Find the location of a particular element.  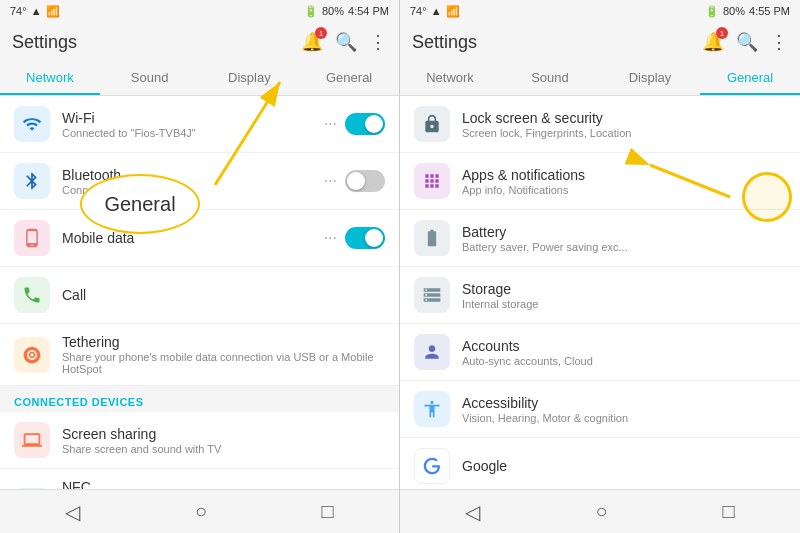

wifi-toggle is located at coordinates (365, 124).